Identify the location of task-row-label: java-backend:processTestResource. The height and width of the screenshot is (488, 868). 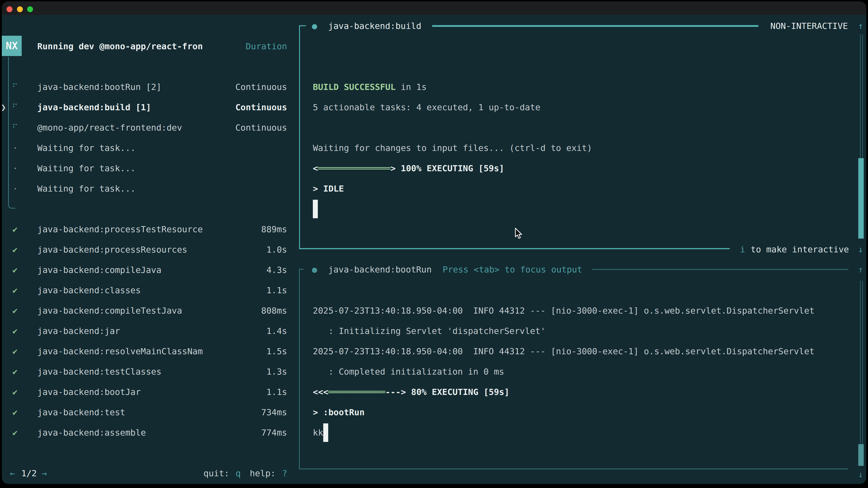
(120, 229).